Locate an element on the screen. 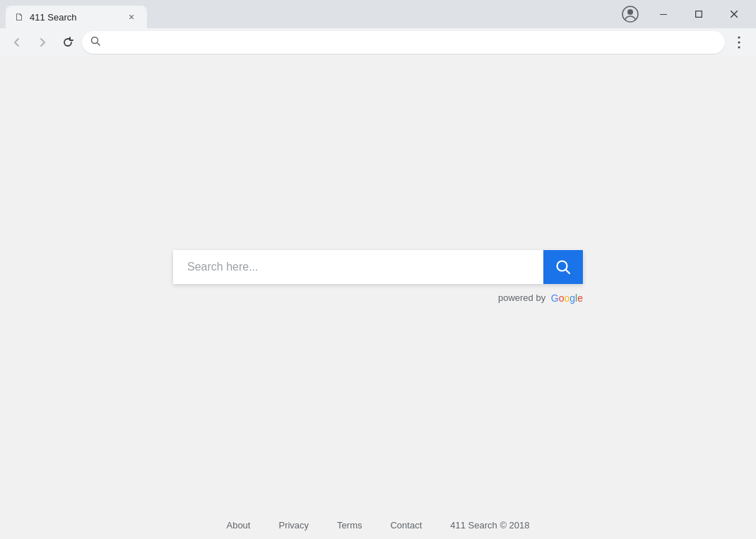 The width and height of the screenshot is (756, 539). maximize-button is located at coordinates (699, 14).